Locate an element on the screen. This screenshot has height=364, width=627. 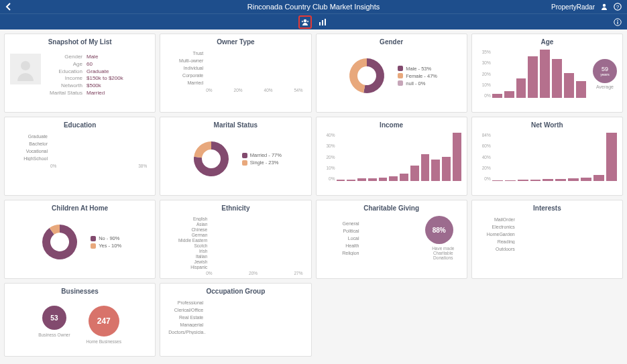
age-chart: 35%30%20%10%0% is located at coordinates (532, 74).